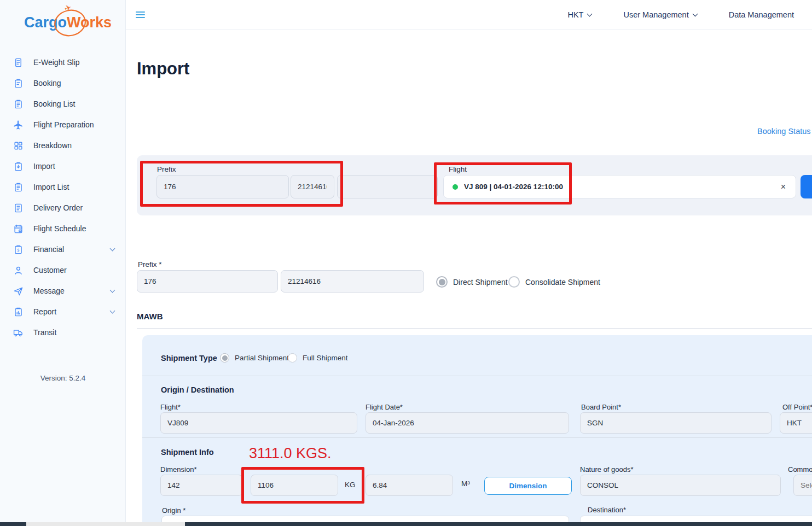  What do you see at coordinates (19, 166) in the screenshot?
I see `clipboard-import-icon` at bounding box center [19, 166].